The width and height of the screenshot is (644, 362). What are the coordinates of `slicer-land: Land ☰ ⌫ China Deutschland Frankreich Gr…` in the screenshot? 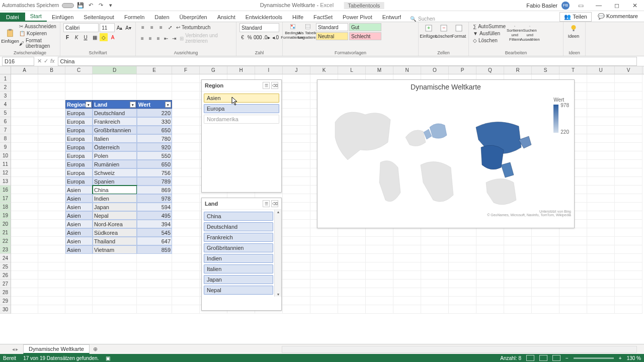 It's located at (242, 254).